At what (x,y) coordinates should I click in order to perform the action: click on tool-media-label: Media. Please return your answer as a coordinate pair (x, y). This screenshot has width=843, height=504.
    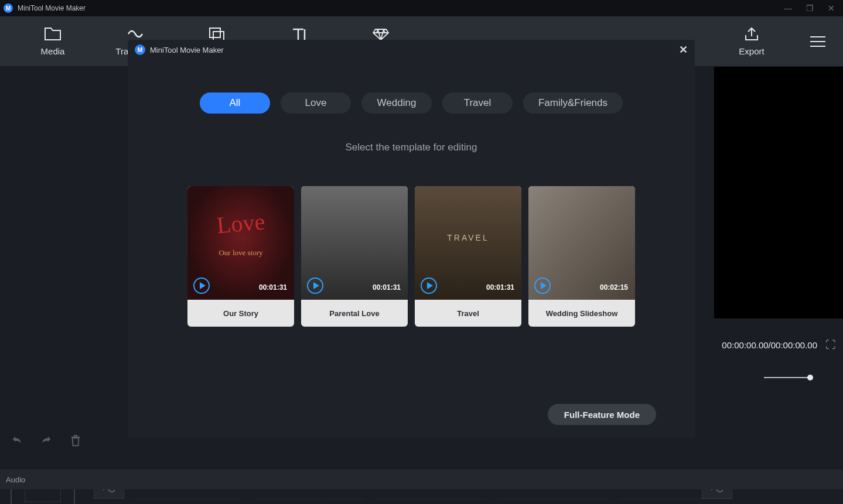
    Looking at the image, I should click on (53, 52).